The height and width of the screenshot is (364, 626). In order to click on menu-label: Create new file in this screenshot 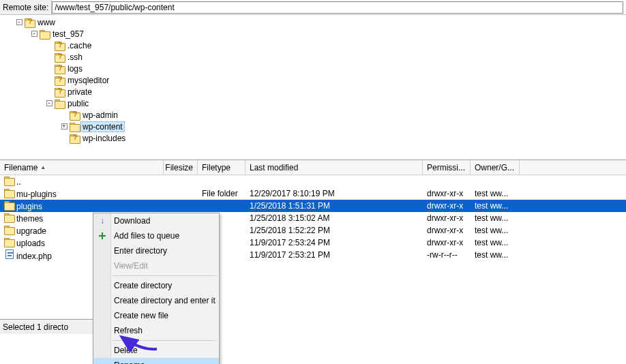, I will do `click(141, 316)`.